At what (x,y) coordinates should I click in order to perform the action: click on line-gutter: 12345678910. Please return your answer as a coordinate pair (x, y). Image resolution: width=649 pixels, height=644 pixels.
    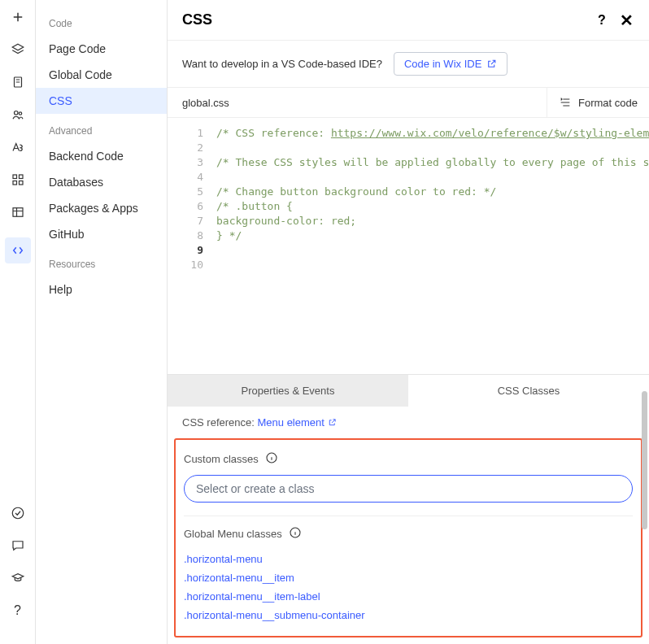
    Looking at the image, I should click on (189, 246).